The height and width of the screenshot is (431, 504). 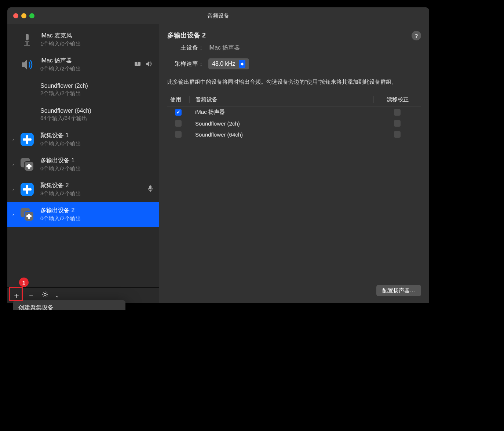 I want to click on microphone-icon, so click(x=27, y=40).